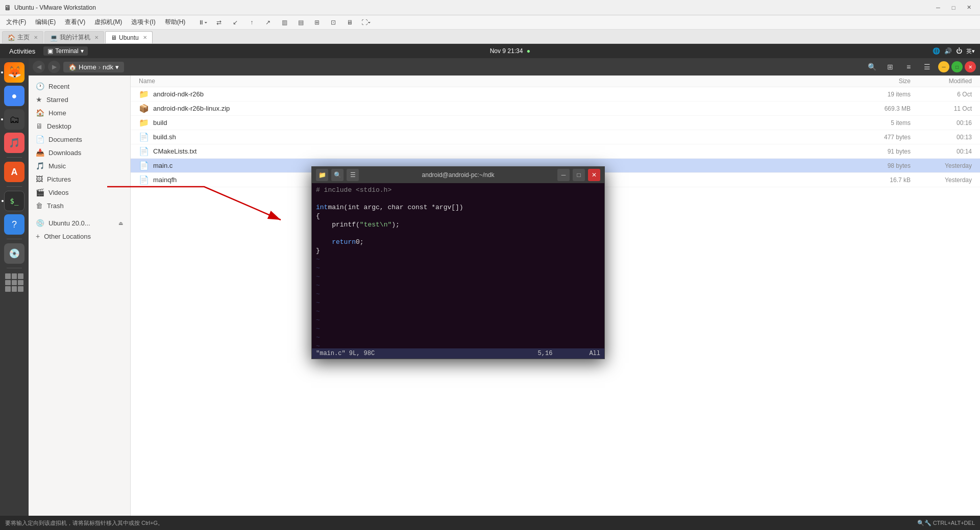  Describe the element at coordinates (880, 166) in the screenshot. I see `file-size: 98 bytes` at that location.